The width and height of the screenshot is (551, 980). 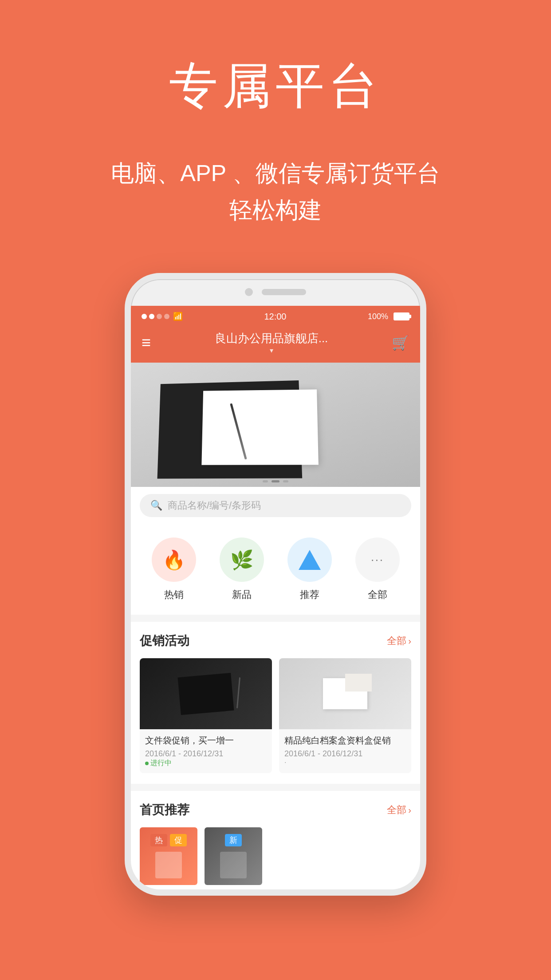 What do you see at coordinates (276, 481) in the screenshot?
I see `banner-dots` at bounding box center [276, 481].